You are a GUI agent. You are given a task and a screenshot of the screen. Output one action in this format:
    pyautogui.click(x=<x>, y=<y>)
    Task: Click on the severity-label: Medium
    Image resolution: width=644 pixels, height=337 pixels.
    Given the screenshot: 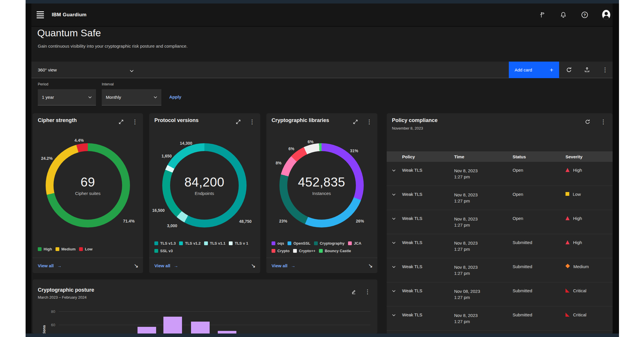 What is the action you would take?
    pyautogui.click(x=581, y=267)
    